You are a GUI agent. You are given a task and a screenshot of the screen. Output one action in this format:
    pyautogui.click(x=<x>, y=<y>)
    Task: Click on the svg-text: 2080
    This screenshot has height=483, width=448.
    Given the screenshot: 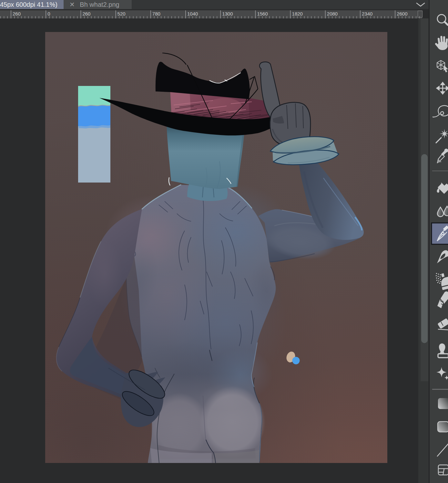 What is the action you would take?
    pyautogui.click(x=332, y=14)
    